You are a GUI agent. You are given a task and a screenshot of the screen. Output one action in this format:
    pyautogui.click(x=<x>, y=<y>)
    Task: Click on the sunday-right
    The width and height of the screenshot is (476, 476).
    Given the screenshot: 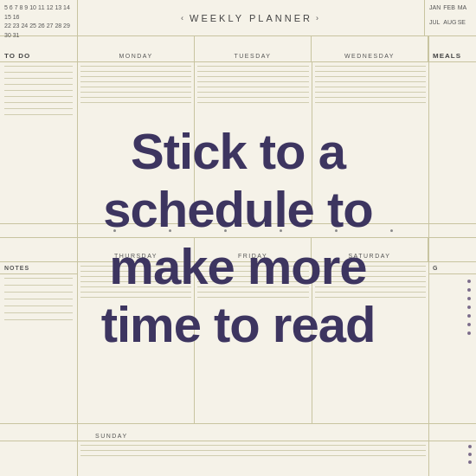 What is the action you would take?
    pyautogui.click(x=452, y=433)
    